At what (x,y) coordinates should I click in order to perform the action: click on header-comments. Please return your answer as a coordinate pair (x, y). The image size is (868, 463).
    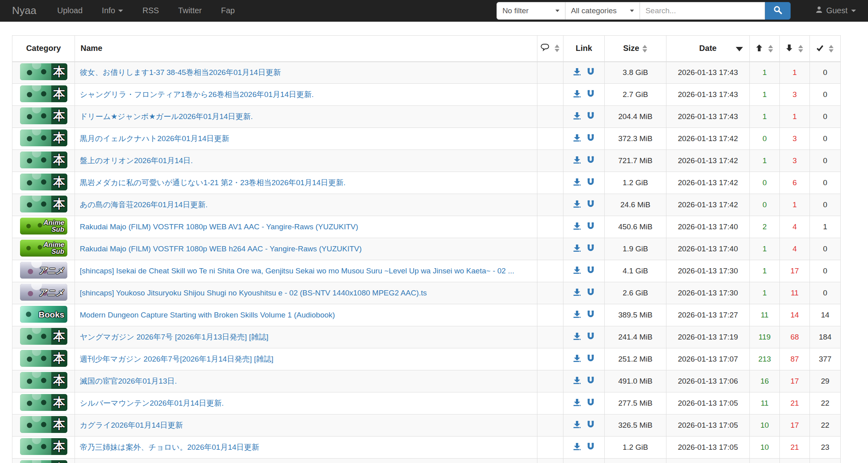
    Looking at the image, I should click on (551, 49).